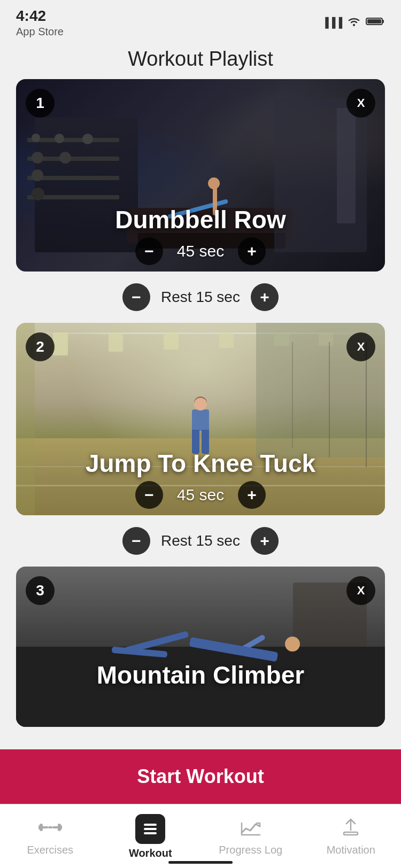 The height and width of the screenshot is (868, 401). What do you see at coordinates (251, 834) in the screenshot?
I see `nav-item-progress-log: Progress Log` at bounding box center [251, 834].